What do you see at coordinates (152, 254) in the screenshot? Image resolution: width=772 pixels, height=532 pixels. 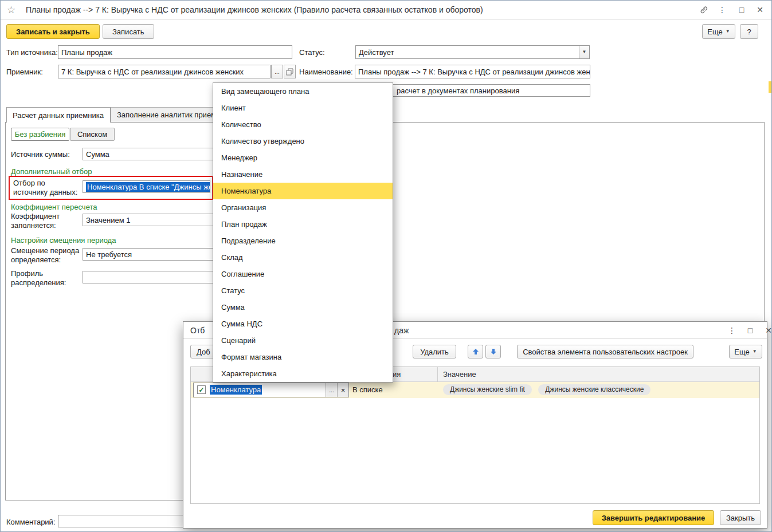 I see `period-shift-input: Не требуется` at bounding box center [152, 254].